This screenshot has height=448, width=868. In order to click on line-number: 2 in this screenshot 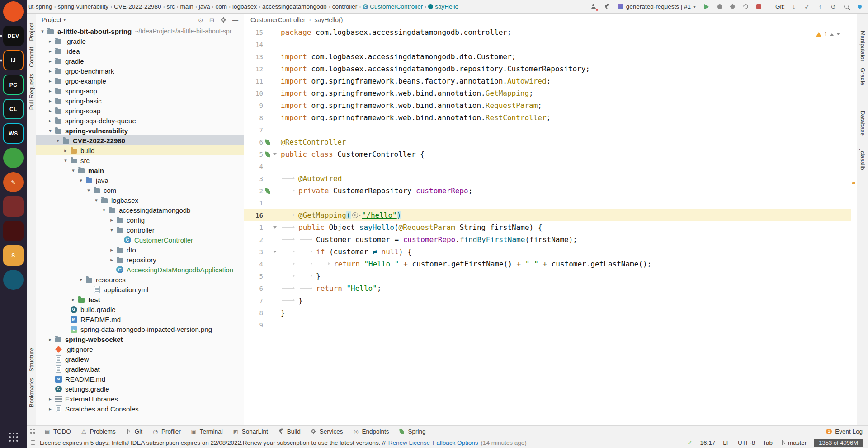, I will do `click(254, 240)`.